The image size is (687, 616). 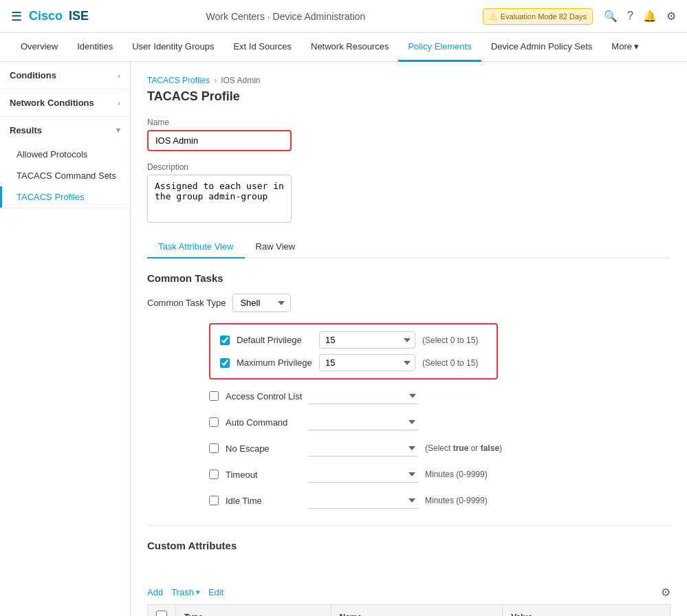 I want to click on top-header: ☰ Cisco ISE Work Centers · Device Admini…, so click(x=344, y=16).